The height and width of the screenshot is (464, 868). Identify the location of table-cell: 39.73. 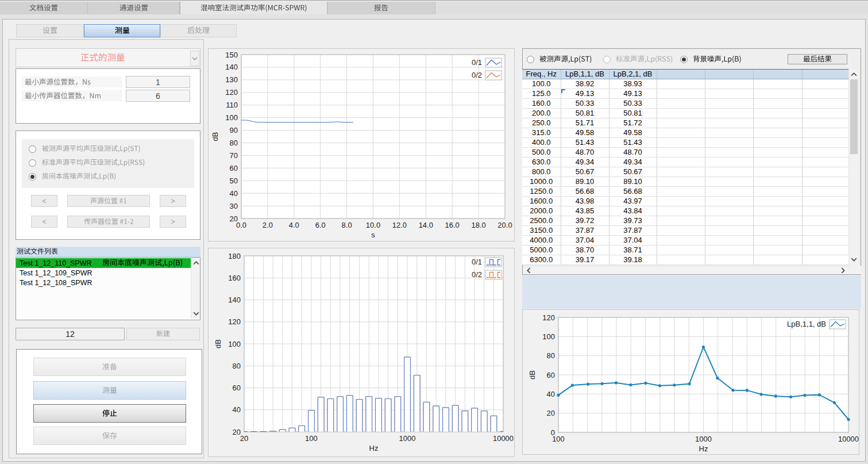
(633, 221).